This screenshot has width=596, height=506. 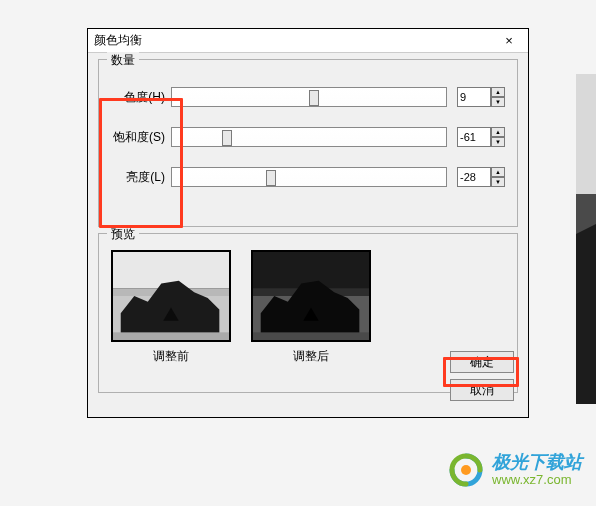 I want to click on lightness-spin-down-icon: ▼, so click(x=498, y=182).